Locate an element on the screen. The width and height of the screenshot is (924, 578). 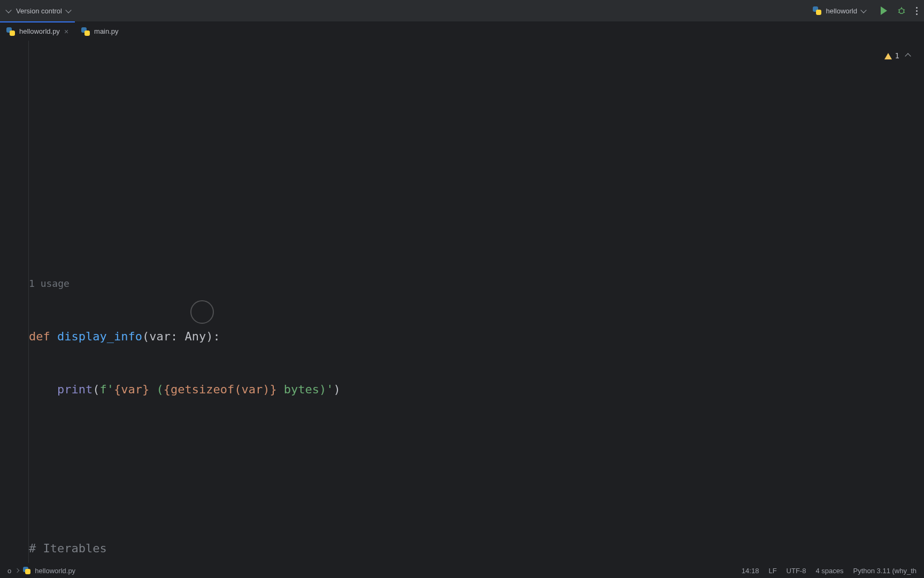
title-bar: Version control helloworld is located at coordinates (462, 11).